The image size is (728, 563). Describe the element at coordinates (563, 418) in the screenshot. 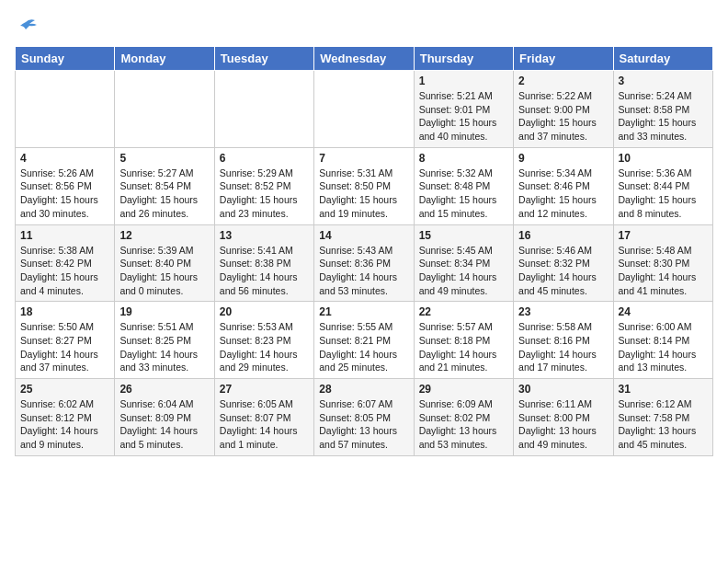

I see `calendar-cell: 30Sunrise: 6:11 AMSunset: 8:00 PMDayligh…` at that location.